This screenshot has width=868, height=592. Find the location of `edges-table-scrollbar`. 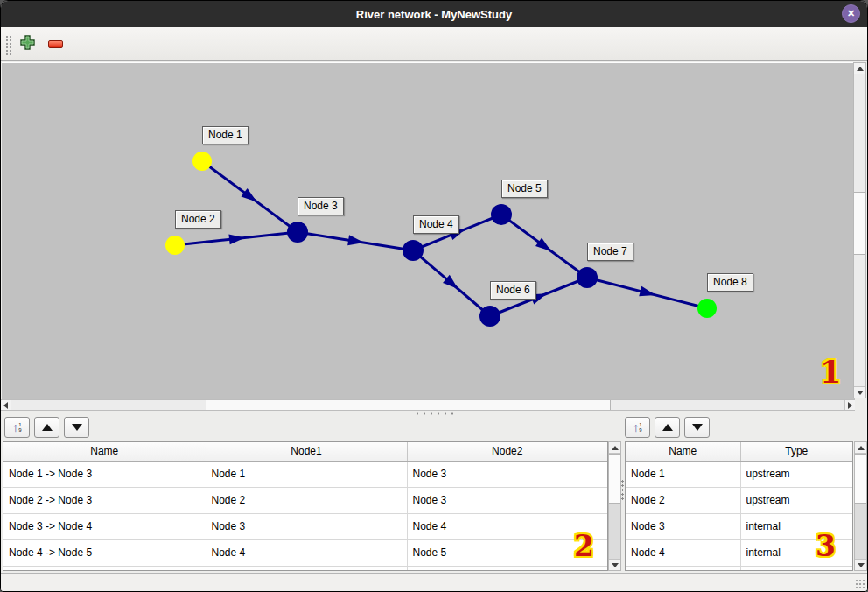

edges-table-scrollbar is located at coordinates (614, 506).